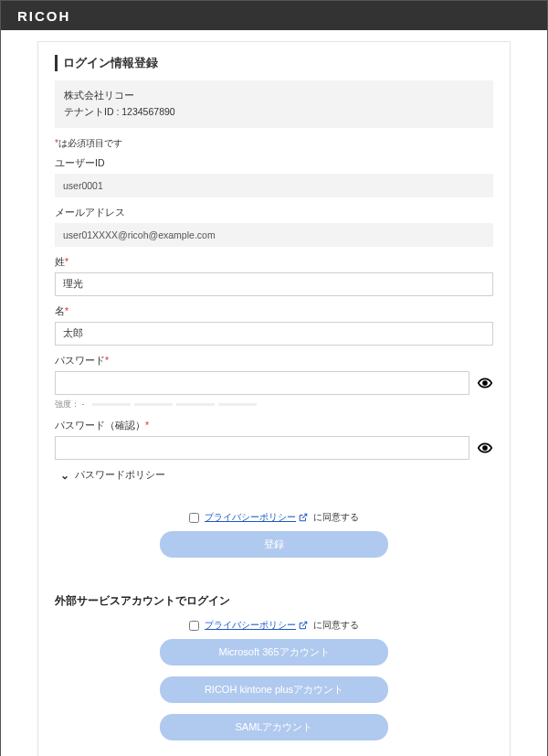 This screenshot has height=756, width=548. Describe the element at coordinates (194, 625) in the screenshot. I see `privacy-checkbox-external` at that location.